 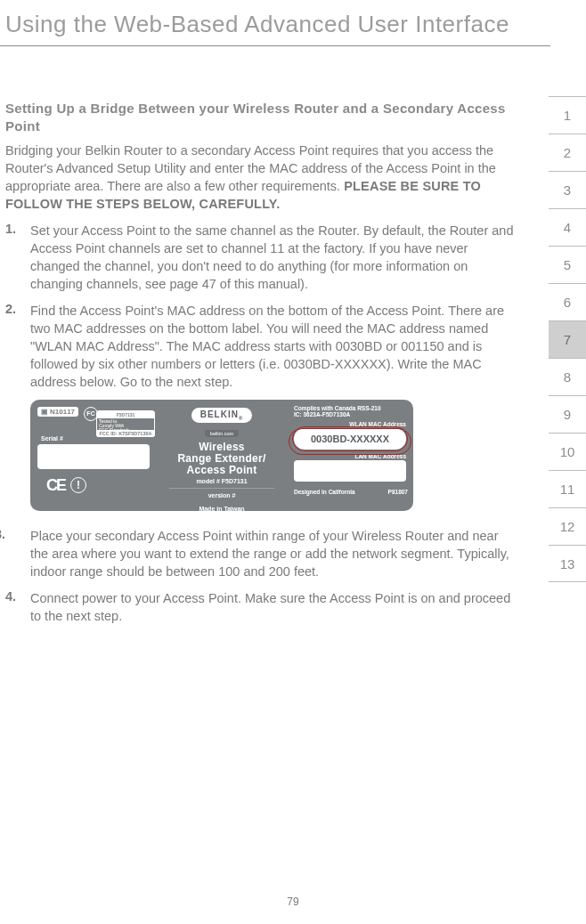 I want to click on model-number: model # F5D7131, so click(x=222, y=481).